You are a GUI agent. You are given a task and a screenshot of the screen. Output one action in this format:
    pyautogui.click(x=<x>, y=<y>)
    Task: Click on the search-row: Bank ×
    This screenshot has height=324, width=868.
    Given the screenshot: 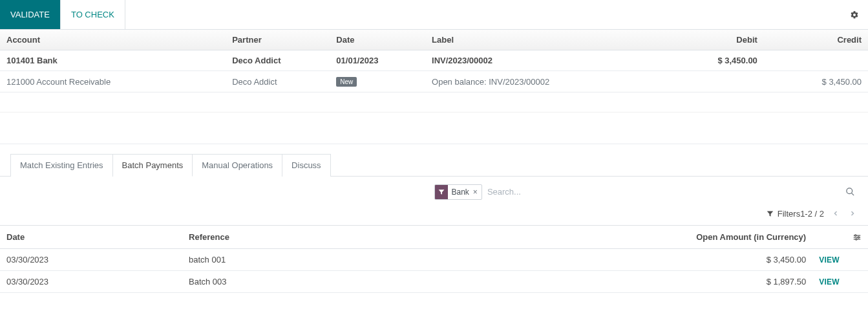 What is the action you would take?
    pyautogui.click(x=434, y=189)
    